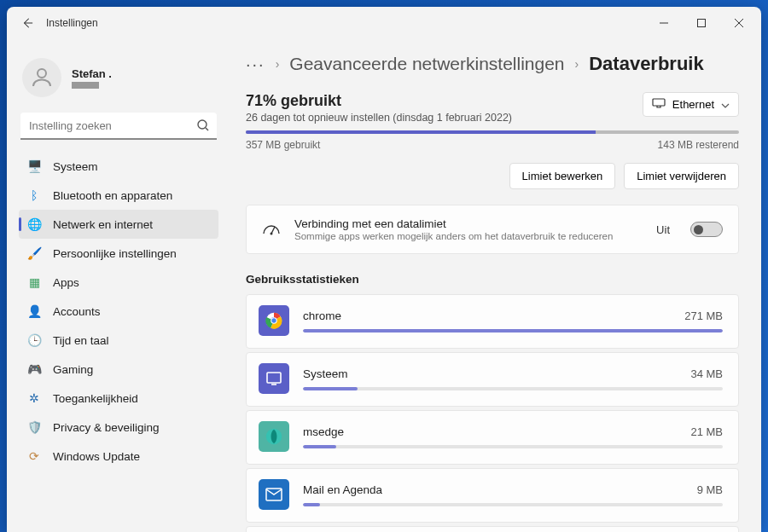 This screenshot has height=532, width=768. Describe the element at coordinates (707, 229) in the screenshot. I see `metered-toggle` at that location.